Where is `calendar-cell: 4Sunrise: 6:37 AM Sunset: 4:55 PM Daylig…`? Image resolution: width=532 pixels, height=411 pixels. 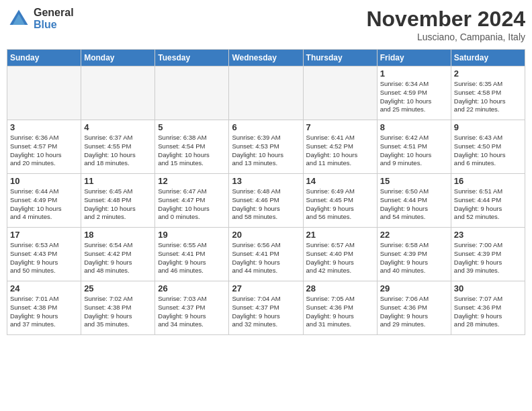
calendar-cell: 4Sunrise: 6:37 AM Sunset: 4:55 PM Daylig… is located at coordinates (118, 147).